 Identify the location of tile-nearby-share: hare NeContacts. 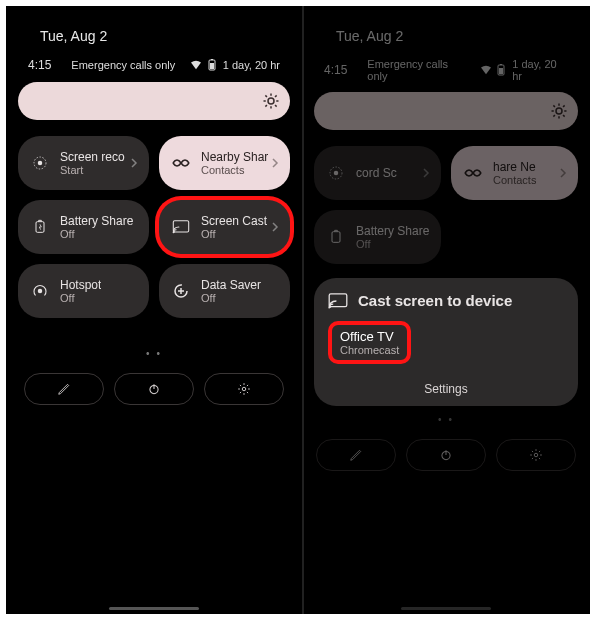
(514, 173).